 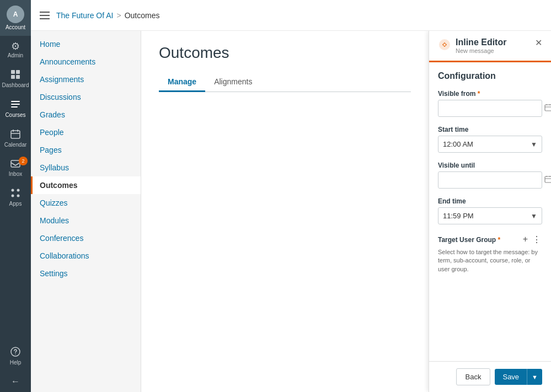 What do you see at coordinates (15, 85) in the screenshot?
I see `nav-label-dashboard: Dashboard` at bounding box center [15, 85].